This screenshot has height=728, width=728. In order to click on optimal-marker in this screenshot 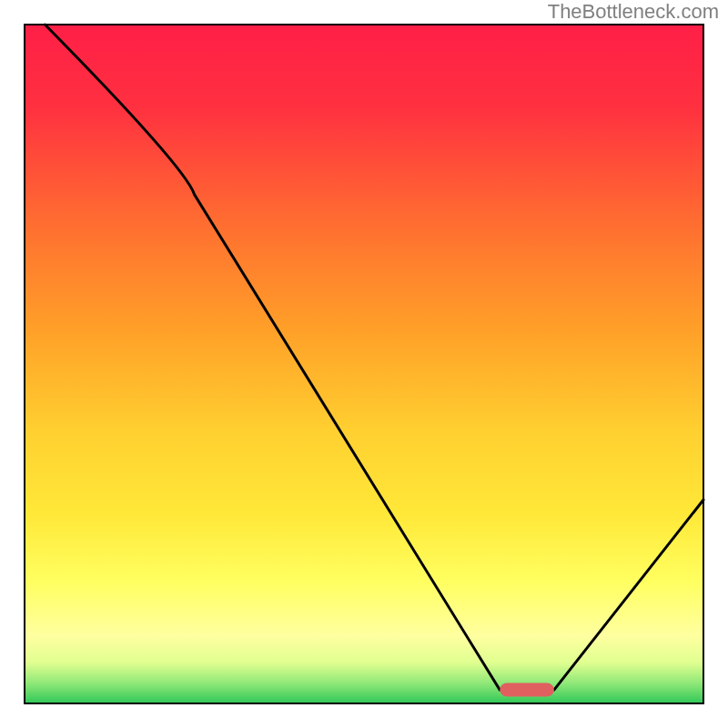, I will do `click(527, 690)`.